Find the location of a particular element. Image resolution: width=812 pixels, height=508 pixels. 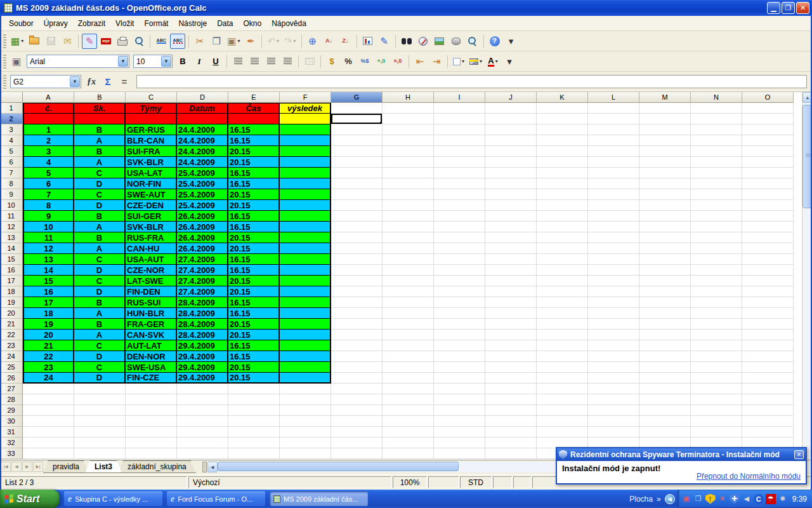

cell-C30 is located at coordinates (151, 422).